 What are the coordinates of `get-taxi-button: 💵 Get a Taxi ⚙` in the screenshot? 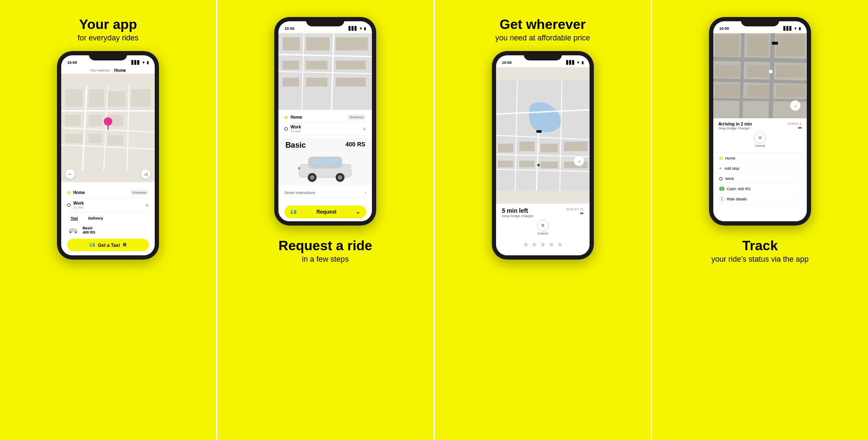 It's located at (108, 245).